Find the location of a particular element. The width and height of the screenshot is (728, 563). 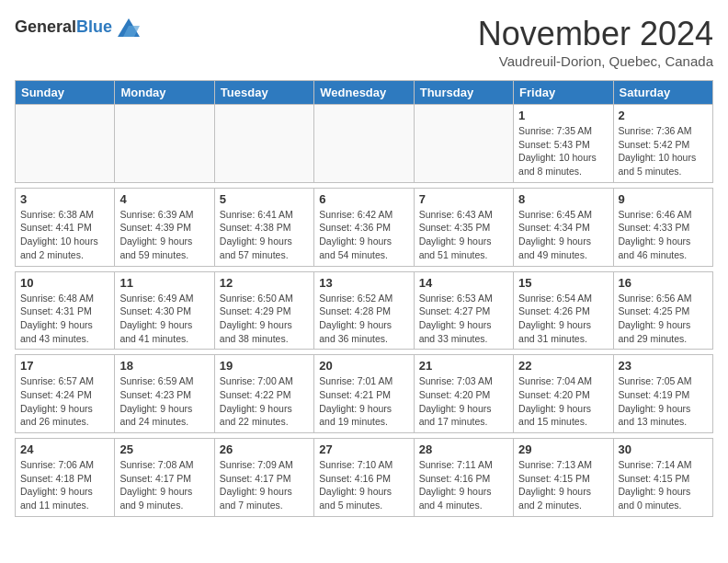

day-number: 19 is located at coordinates (265, 366).